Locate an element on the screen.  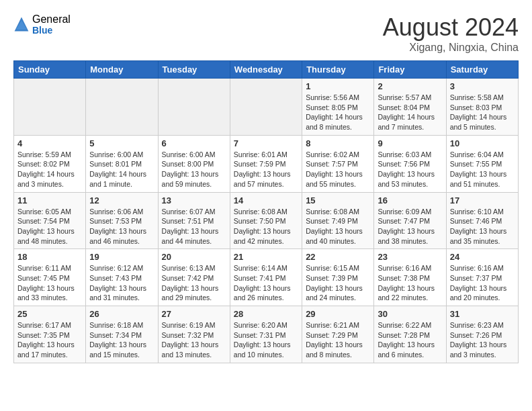
day-number: 10 is located at coordinates (482, 144).